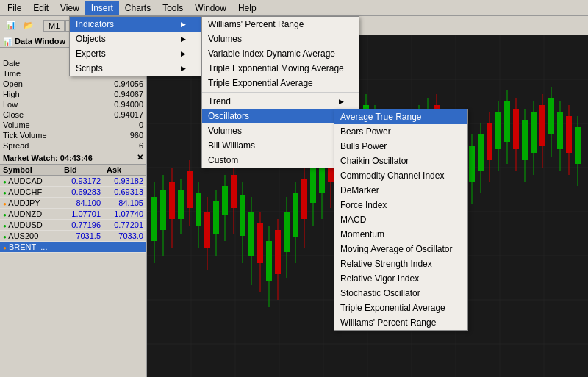  I want to click on menu-help: Help, so click(247, 8).